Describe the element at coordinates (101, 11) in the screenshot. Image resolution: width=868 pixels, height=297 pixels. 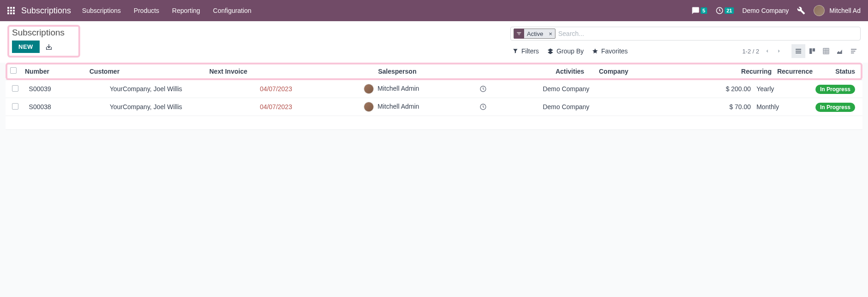
I see `menu-subscriptions: Subscriptions` at that location.